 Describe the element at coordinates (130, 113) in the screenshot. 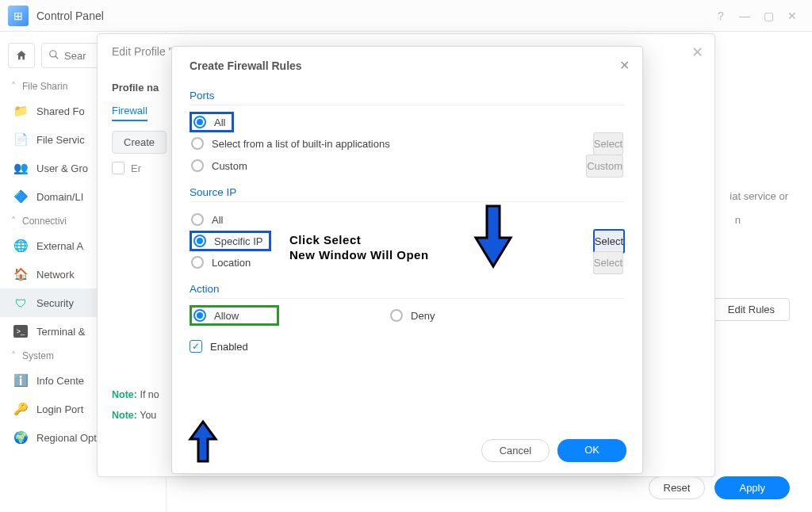

I see `firewall-tab: Firewall` at that location.